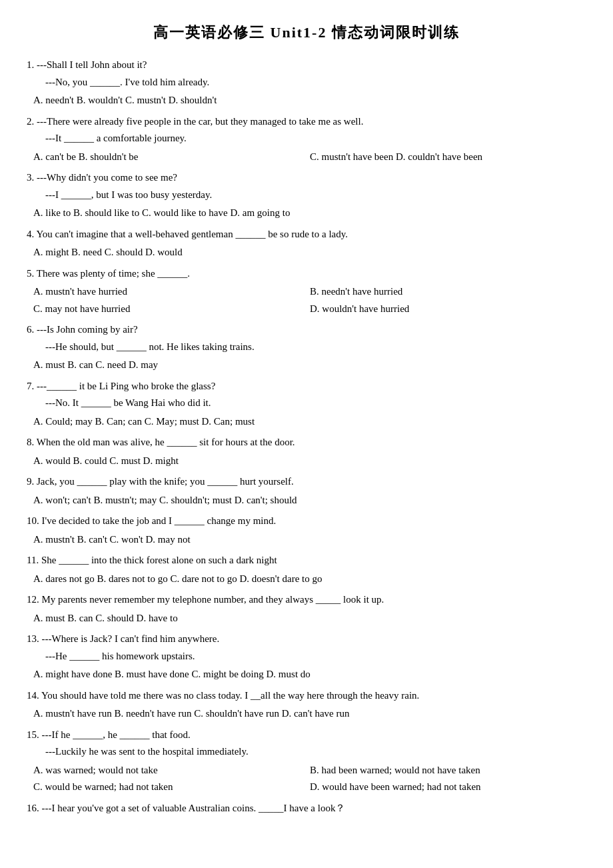 The image size is (613, 868). Describe the element at coordinates (306, 32) in the screenshot. I see `page-title: 高一英语必修三 Unit1-2 情态动词限时训练` at that location.